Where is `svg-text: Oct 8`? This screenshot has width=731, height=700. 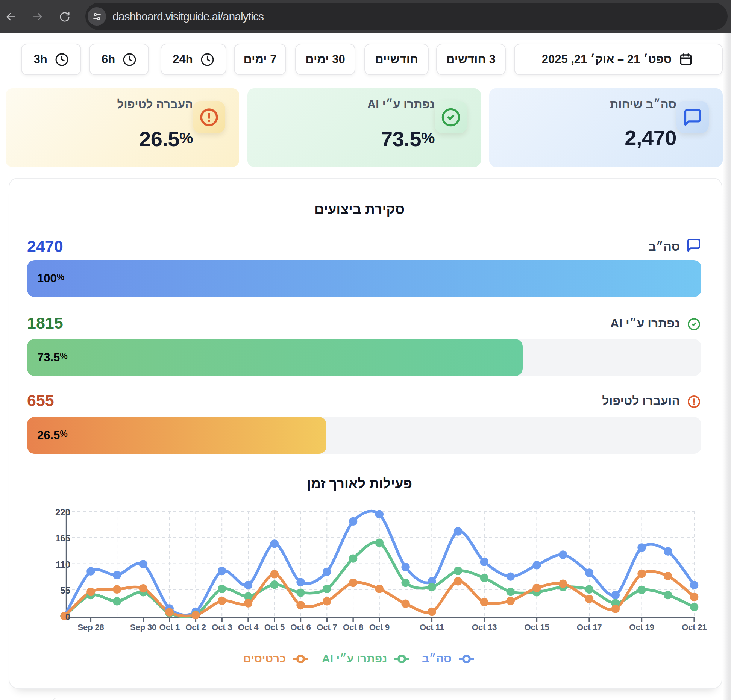 svg-text: Oct 8 is located at coordinates (353, 627).